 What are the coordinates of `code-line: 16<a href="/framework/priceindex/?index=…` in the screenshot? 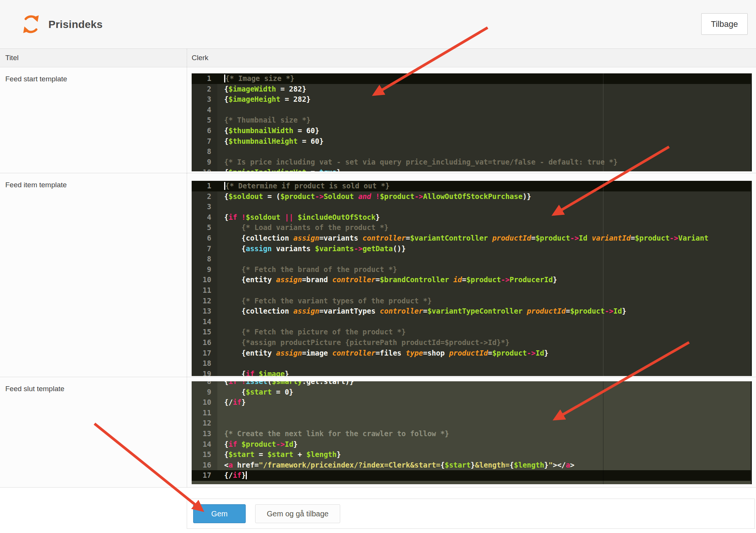 It's located at (471, 465).